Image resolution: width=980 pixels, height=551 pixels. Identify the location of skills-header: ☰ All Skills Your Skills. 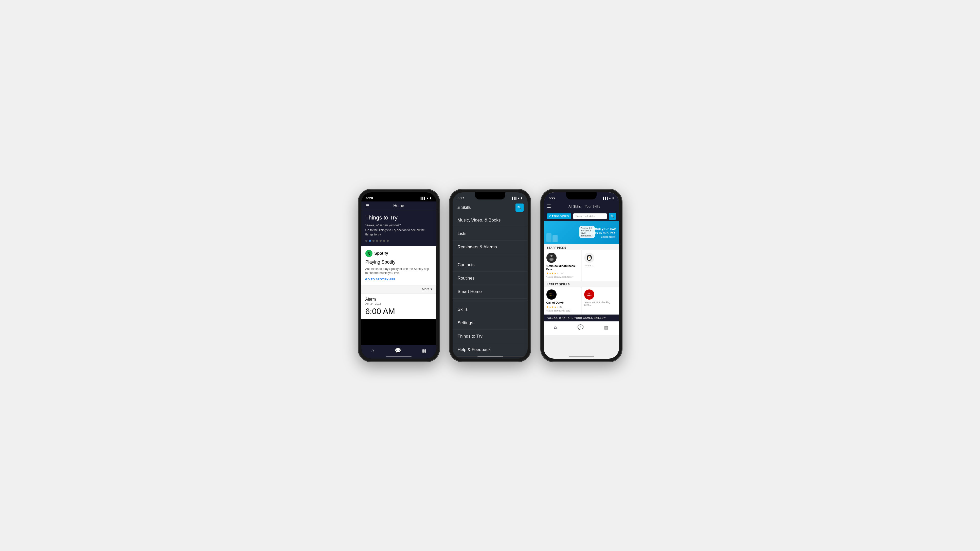
(581, 206).